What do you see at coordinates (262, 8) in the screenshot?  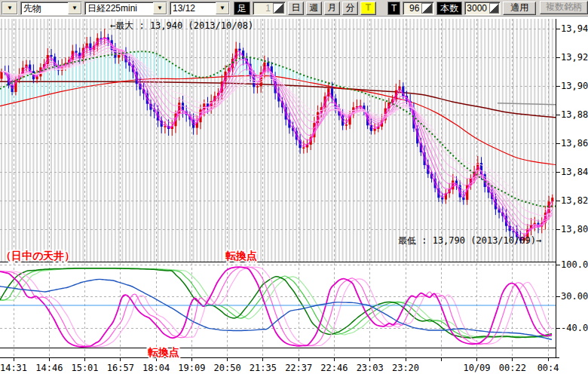 I see `bar-interval-value: 1` at bounding box center [262, 8].